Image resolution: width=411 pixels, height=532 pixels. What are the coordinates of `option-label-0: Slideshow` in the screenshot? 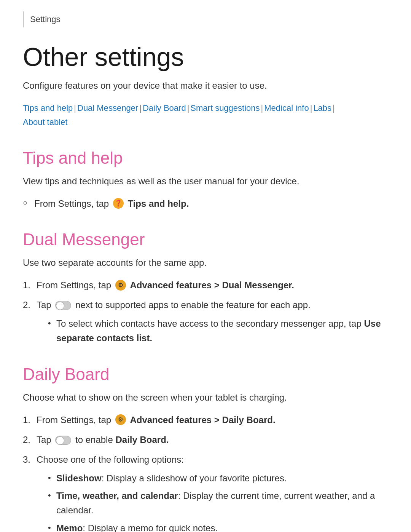 It's located at (79, 478).